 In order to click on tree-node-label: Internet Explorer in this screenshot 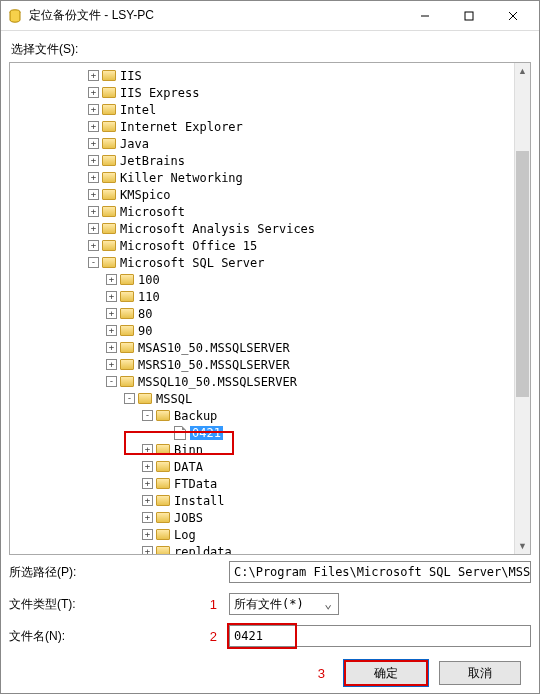, I will do `click(182, 127)`.